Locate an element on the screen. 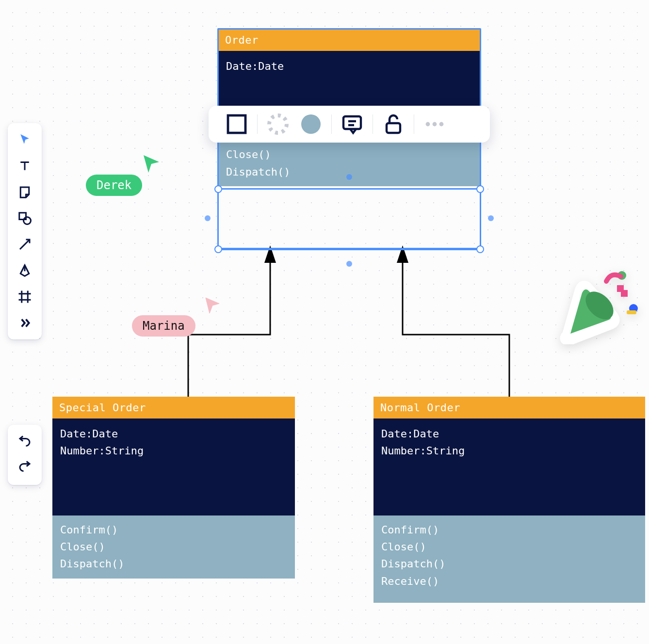 Image resolution: width=649 pixels, height=644 pixels. cursor-marina is located at coordinates (212, 306).